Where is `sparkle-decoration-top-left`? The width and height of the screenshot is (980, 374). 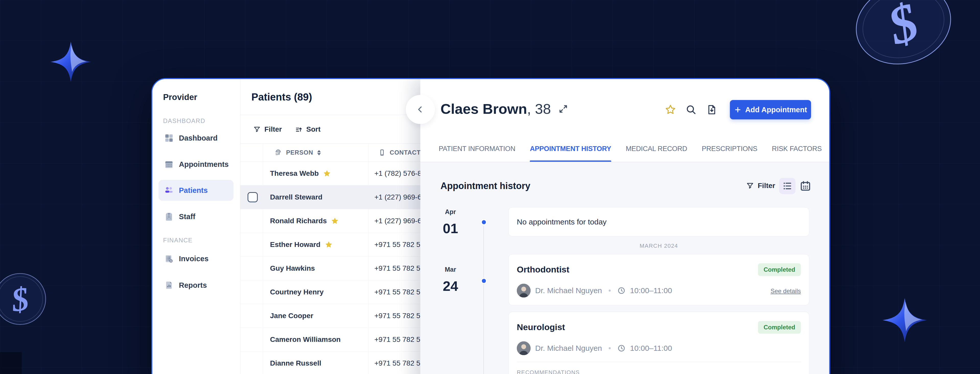 sparkle-decoration-top-left is located at coordinates (71, 62).